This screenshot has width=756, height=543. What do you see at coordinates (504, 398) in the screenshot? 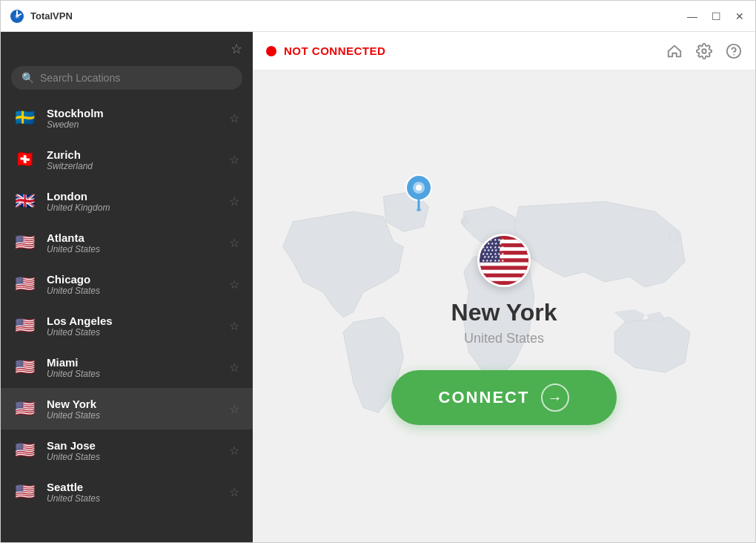
I see `connect-button: CONNECT →` at bounding box center [504, 398].